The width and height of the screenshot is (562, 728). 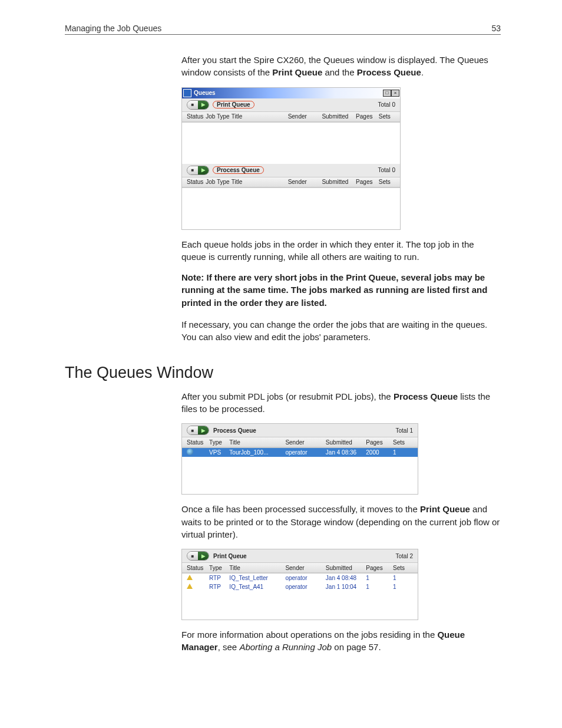 I want to click on header-left: Managing the Job Queues, so click(x=113, y=28).